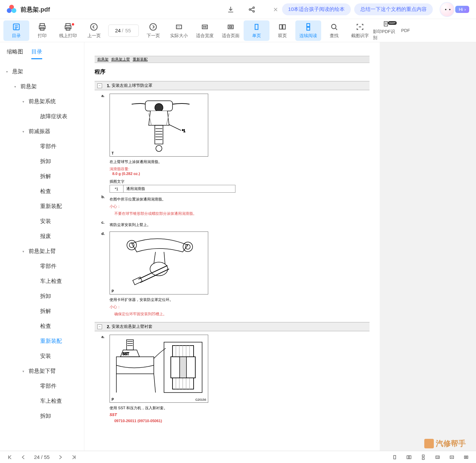 Image resolution: width=476 pixels, height=463 pixels. What do you see at coordinates (16, 31) in the screenshot?
I see `toc-button: 目录` at bounding box center [16, 31].